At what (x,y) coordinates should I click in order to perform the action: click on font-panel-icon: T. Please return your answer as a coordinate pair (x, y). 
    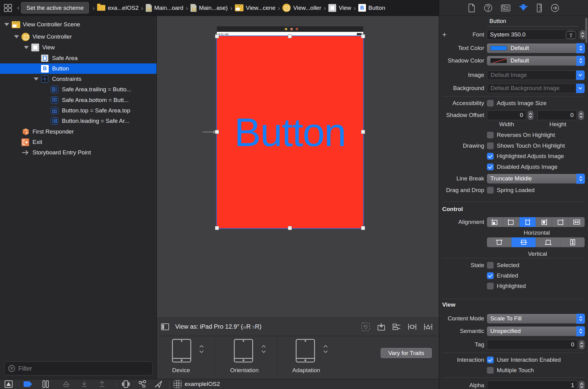
    Looking at the image, I should click on (571, 35).